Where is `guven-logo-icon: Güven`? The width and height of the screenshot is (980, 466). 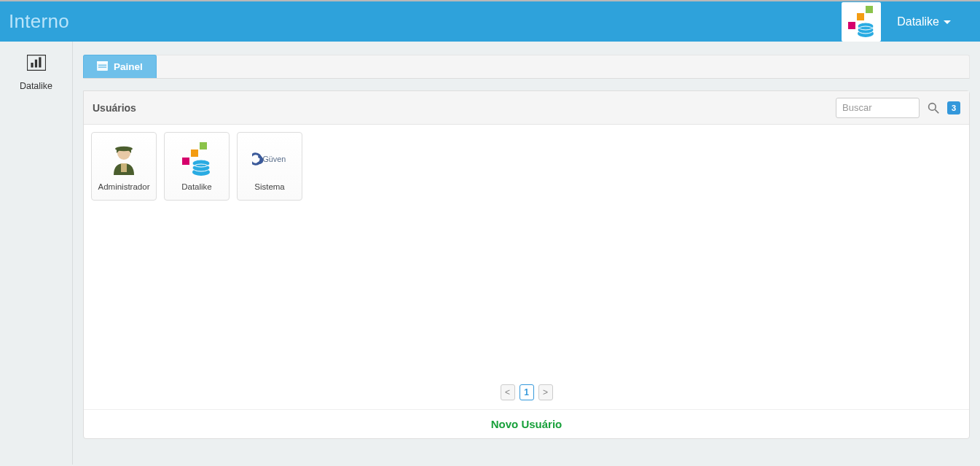 guven-logo-icon: Güven is located at coordinates (270, 159).